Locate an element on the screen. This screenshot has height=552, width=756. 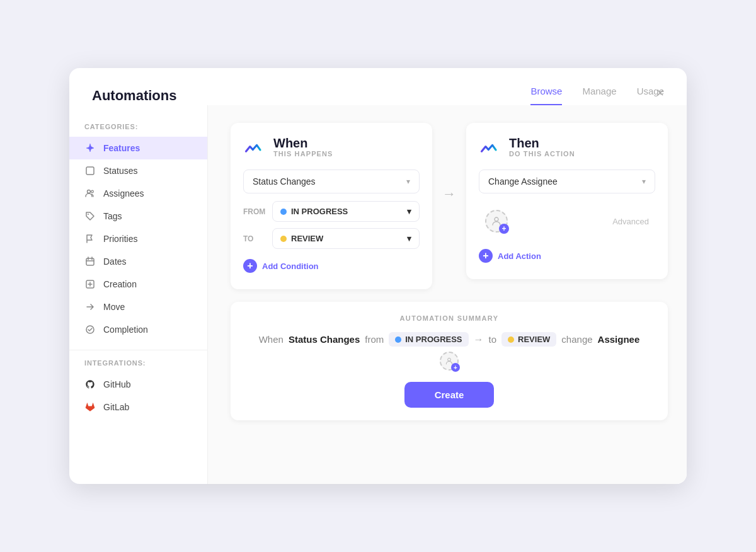
sidebar-item-priorities-label: Priorities is located at coordinates (120, 239).